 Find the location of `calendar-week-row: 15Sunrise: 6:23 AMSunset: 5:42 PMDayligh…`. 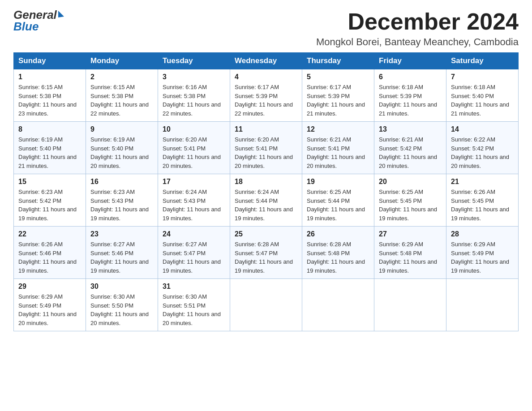

calendar-week-row: 15Sunrise: 6:23 AMSunset: 5:42 PMDayligh… is located at coordinates (266, 201).